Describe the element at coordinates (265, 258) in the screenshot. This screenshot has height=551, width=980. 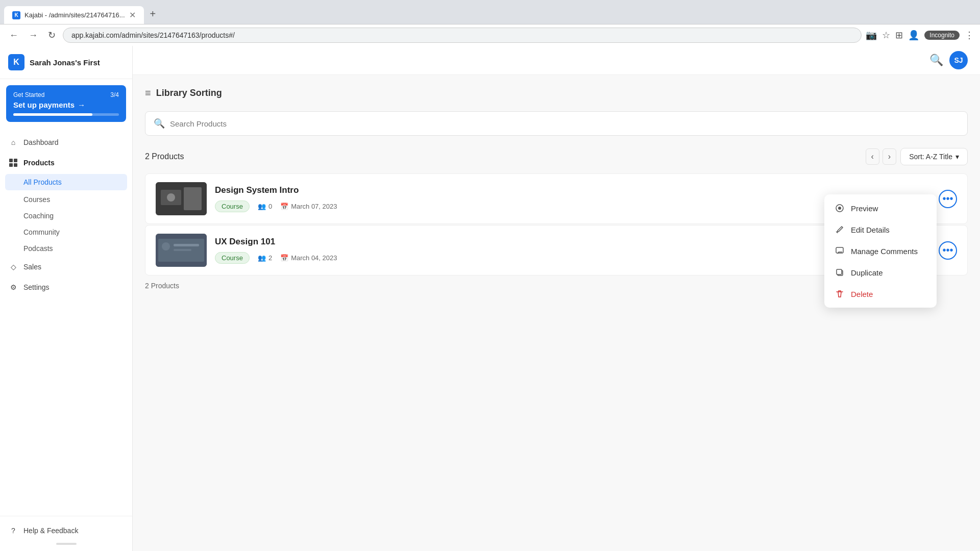
I see `product-members-ux-design: 👥 2` at that location.